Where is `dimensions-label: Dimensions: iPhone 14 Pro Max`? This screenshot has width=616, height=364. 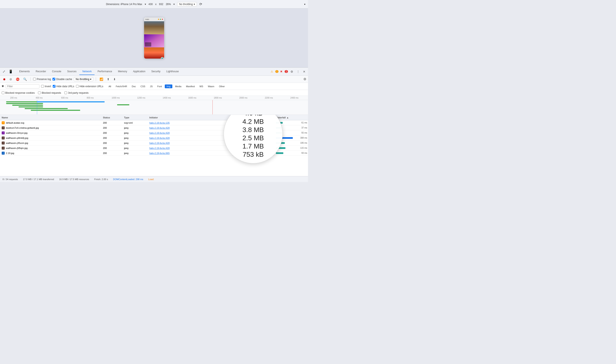
dimensions-label: Dimensions: iPhone 14 Pro Max is located at coordinates (124, 4).